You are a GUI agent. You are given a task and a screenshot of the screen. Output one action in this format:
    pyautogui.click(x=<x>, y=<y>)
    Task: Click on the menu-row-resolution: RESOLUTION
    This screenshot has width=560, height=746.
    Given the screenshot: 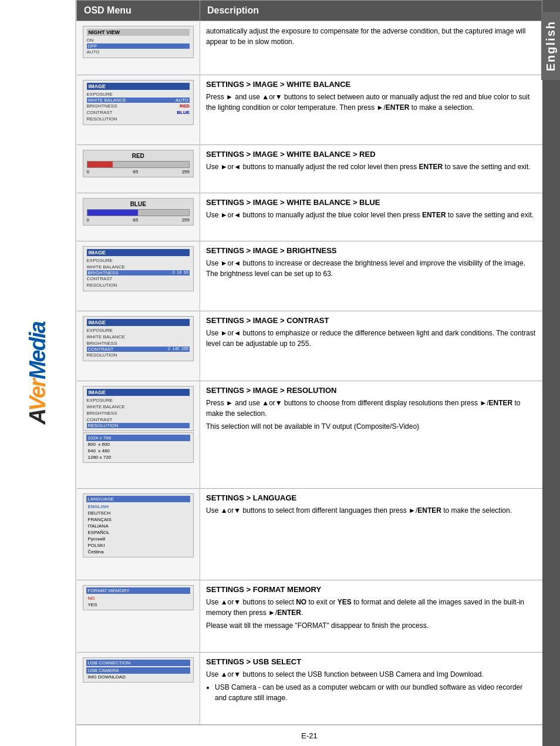 What is the action you would take?
    pyautogui.click(x=139, y=119)
    